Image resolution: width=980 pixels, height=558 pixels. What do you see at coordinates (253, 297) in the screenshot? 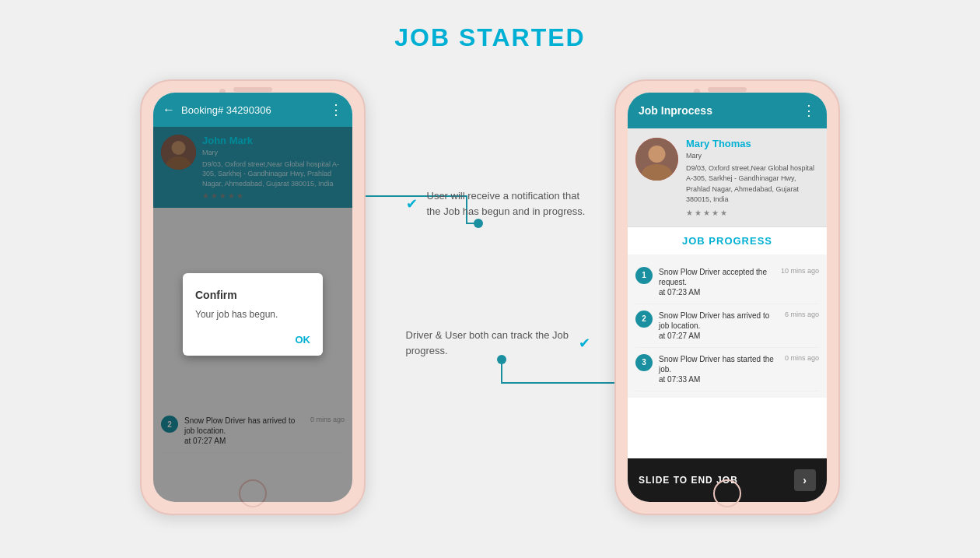
I see `left-phone-screen: ← Booking# 34290306 ⋮ John Mark` at bounding box center [253, 297].